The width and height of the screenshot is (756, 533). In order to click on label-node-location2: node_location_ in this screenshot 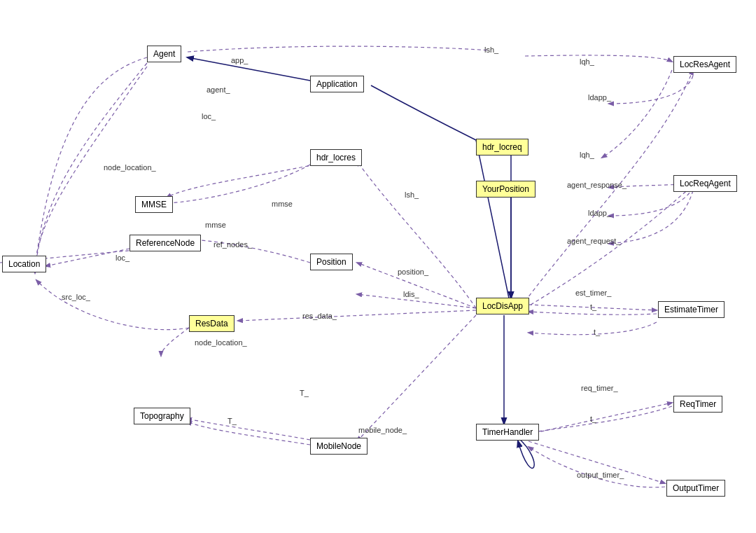, I will do `click(221, 342)`.